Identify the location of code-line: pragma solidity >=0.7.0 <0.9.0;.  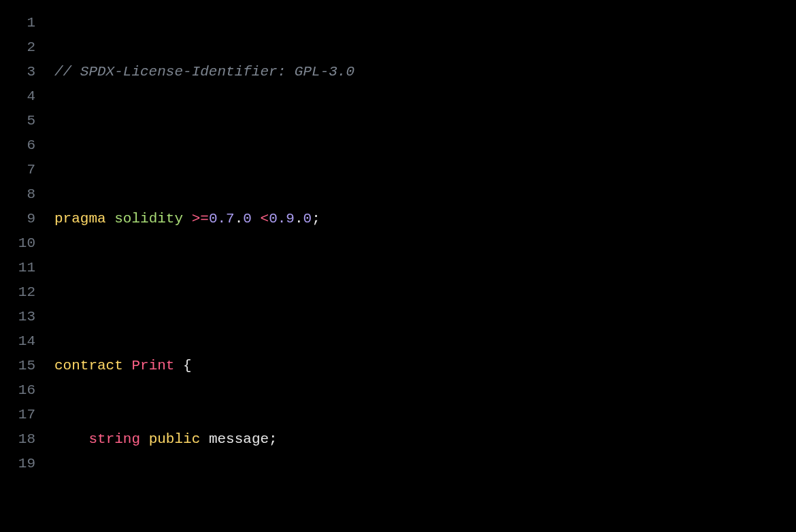
(425, 219).